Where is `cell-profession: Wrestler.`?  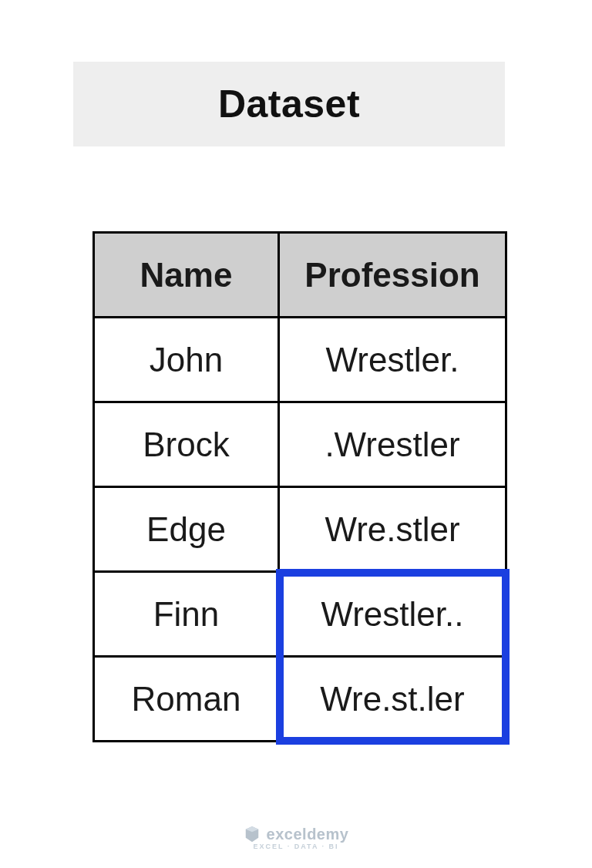 cell-profession: Wrestler. is located at coordinates (393, 360).